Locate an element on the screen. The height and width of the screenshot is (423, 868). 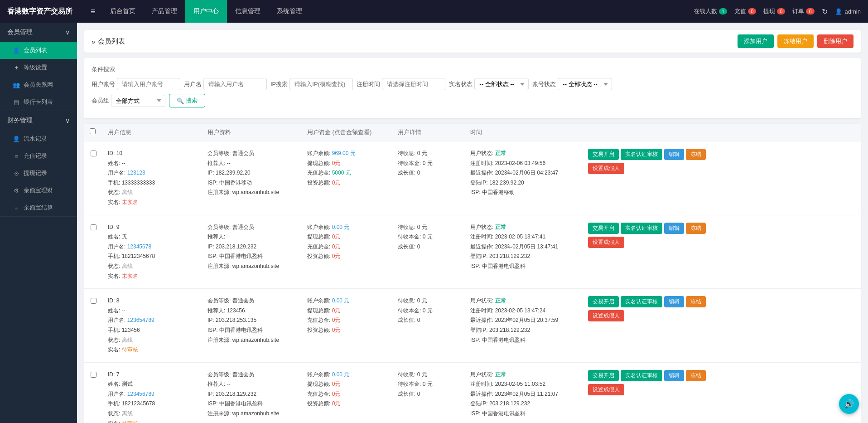
col-user-detail: 用户详情 is located at coordinates (429, 132).